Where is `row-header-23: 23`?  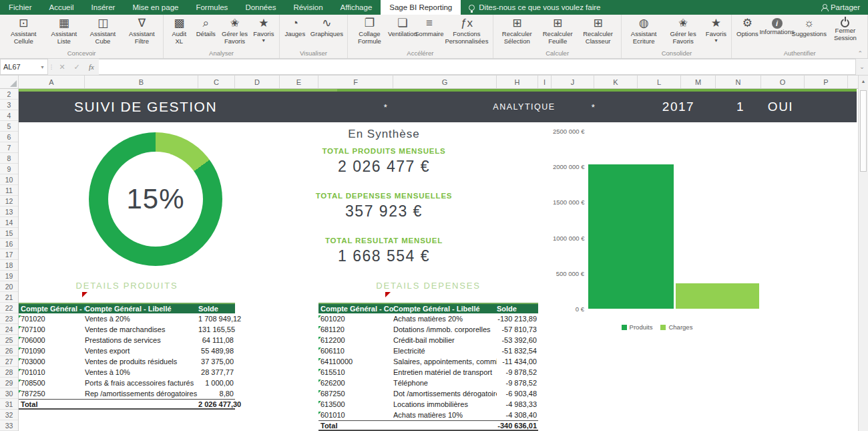
row-header-23: 23 is located at coordinates (9, 319).